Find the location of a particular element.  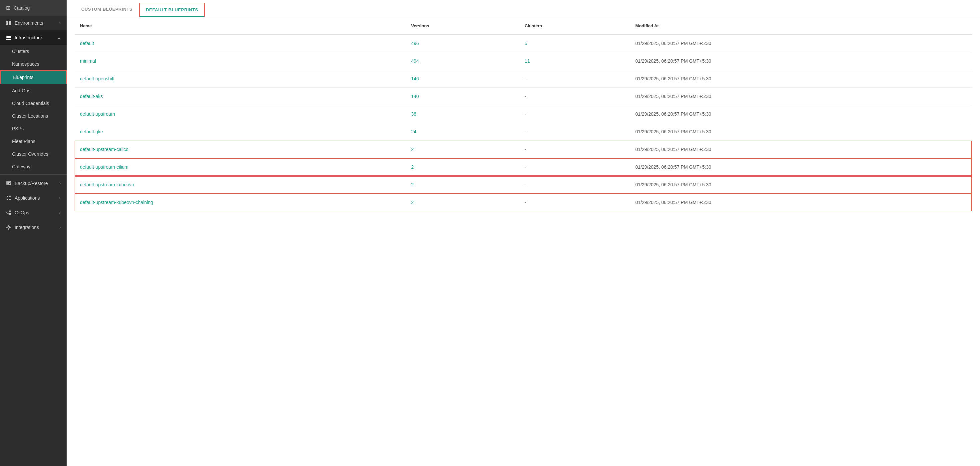

table-row: default-gke24-01/29/2025, 06:20:57 PM GM… is located at coordinates (523, 132).